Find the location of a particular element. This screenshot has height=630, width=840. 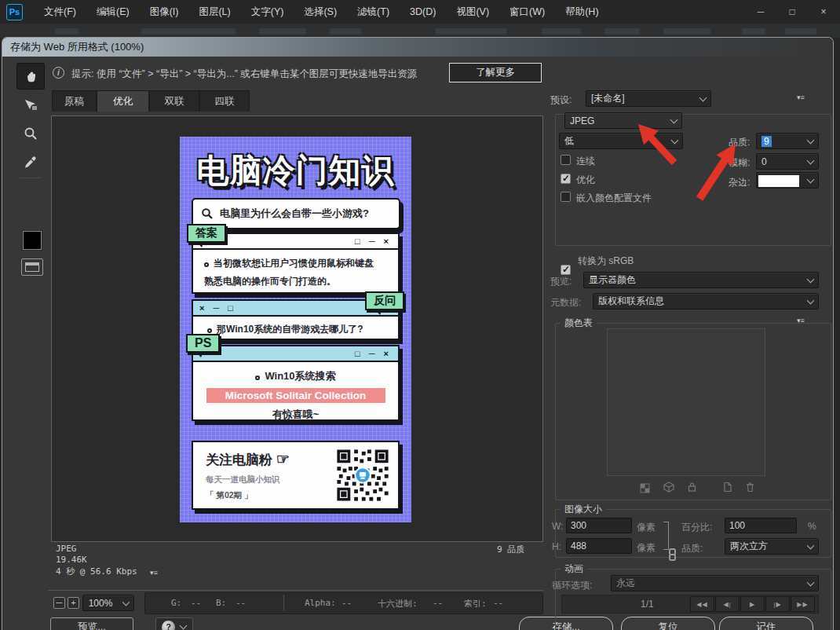

bullet-icon is located at coordinates (206, 265).